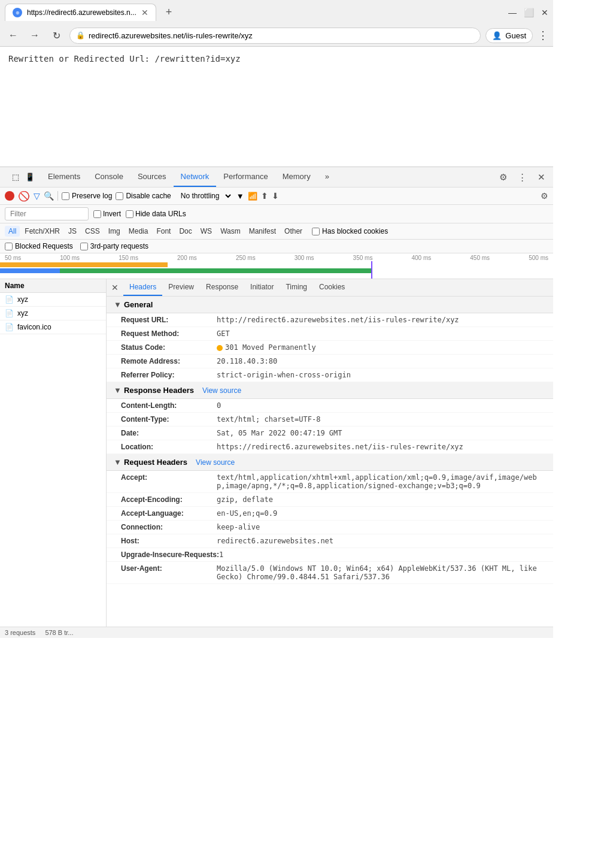  What do you see at coordinates (284, 375) in the screenshot?
I see `referrer-policy-value: strict-origin-when-cross-origin` at bounding box center [284, 375].